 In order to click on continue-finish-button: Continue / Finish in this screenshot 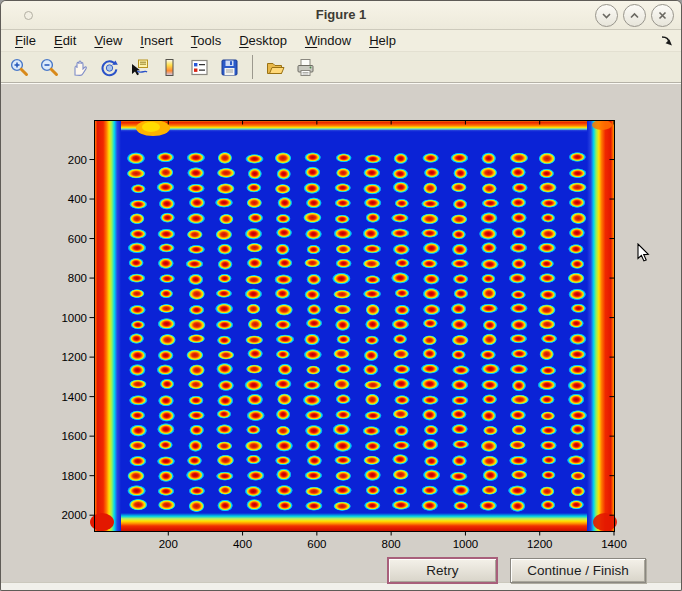, I will do `click(578, 570)`.